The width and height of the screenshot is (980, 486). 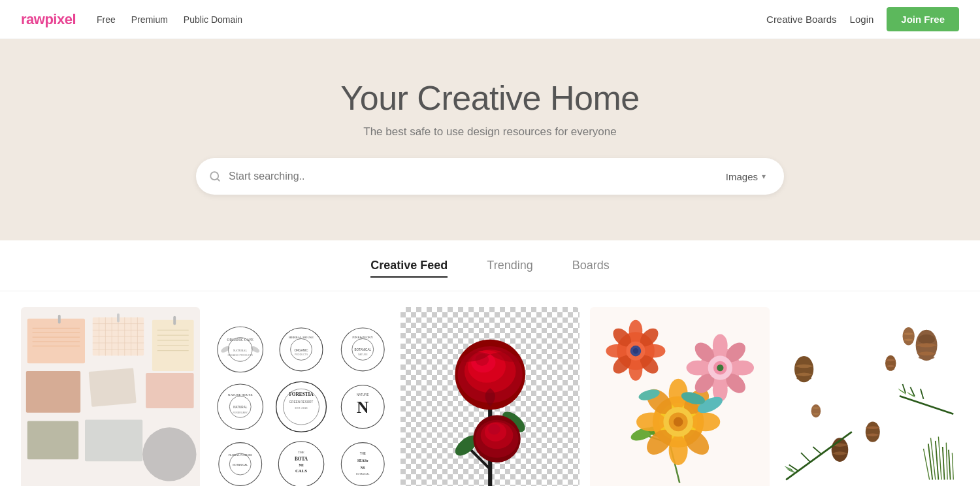 What do you see at coordinates (110, 397) in the screenshot?
I see `gallery-item-paper-scraps` at bounding box center [110, 397].